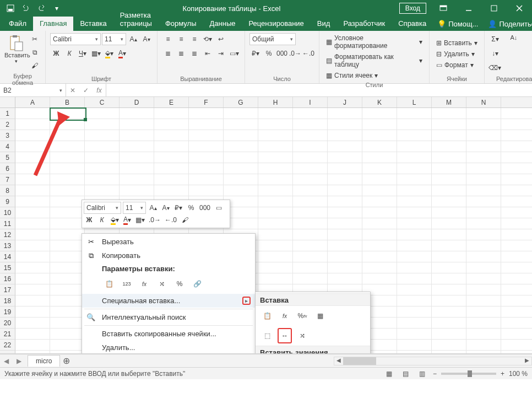  I want to click on ctx-cut: ✂Вырезать, so click(169, 241).